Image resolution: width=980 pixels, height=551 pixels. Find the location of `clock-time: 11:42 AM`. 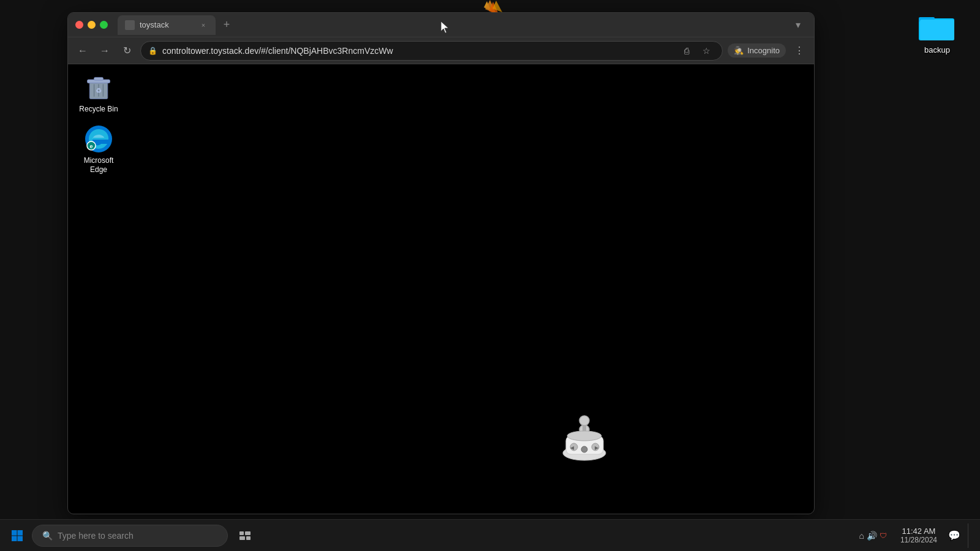

clock-time: 11:42 AM is located at coordinates (919, 531).